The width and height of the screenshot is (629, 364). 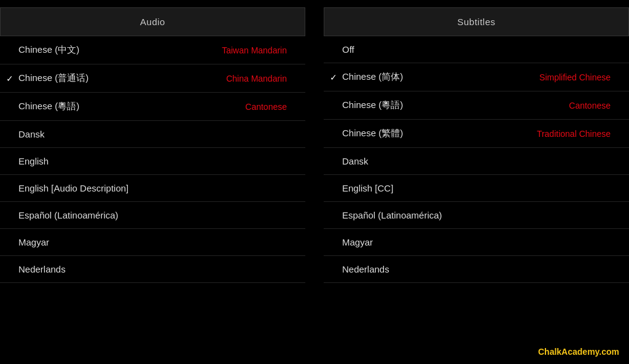 I want to click on list-item: English [CC], so click(x=477, y=188).